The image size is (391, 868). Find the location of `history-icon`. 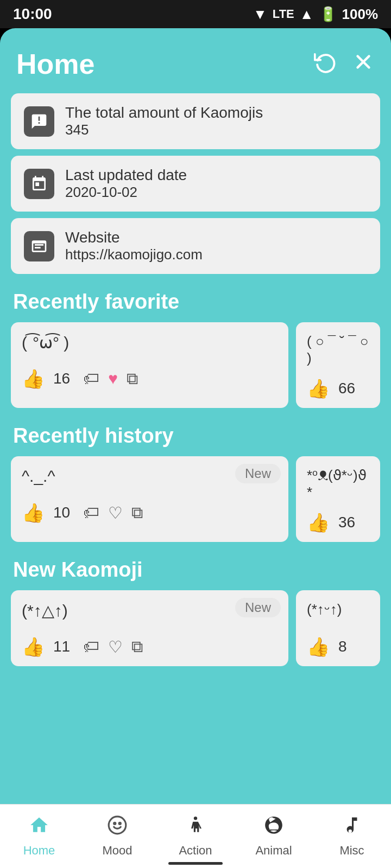

history-icon is located at coordinates (325, 64).